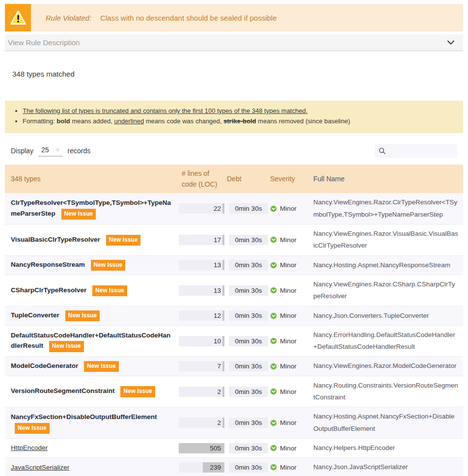 This screenshot has height=476, width=468. What do you see at coordinates (234, 43) in the screenshot?
I see `view-rule-description-toggle: View Rule Description` at bounding box center [234, 43].